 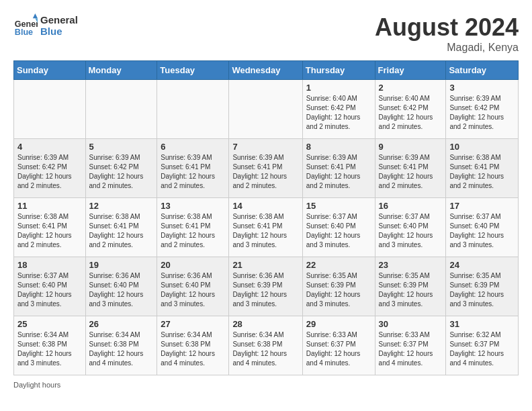 I want to click on day-number: 6, so click(x=193, y=146).